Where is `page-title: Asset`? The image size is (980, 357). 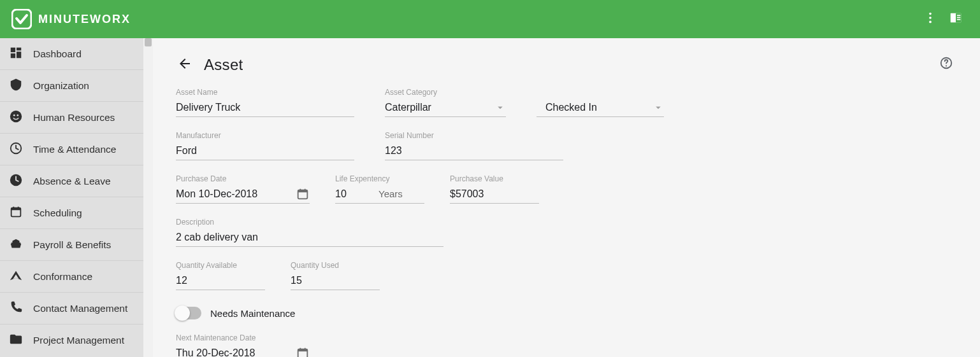
page-title: Asset is located at coordinates (224, 65).